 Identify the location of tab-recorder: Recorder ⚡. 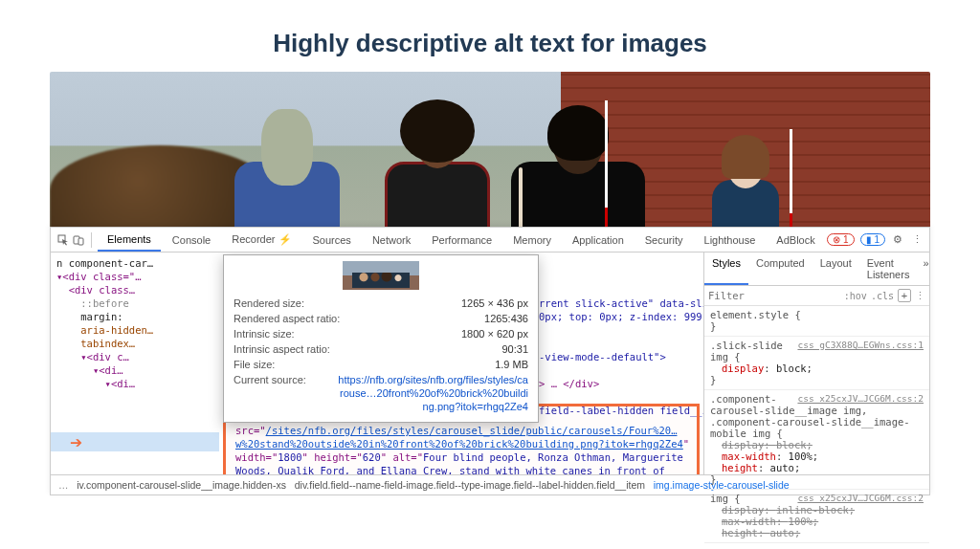
(261, 239).